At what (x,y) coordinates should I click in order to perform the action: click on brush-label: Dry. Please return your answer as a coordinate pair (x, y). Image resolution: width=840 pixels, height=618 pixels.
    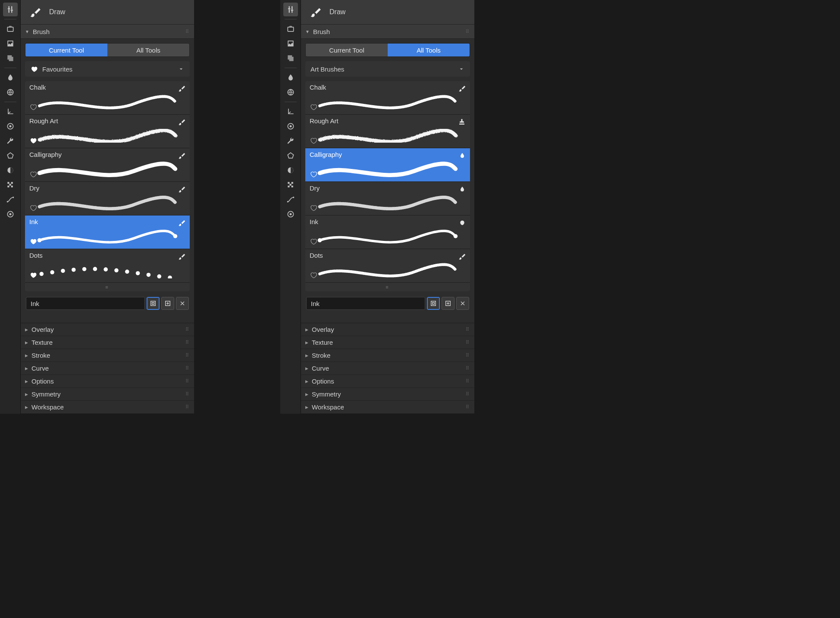
    Looking at the image, I should click on (34, 188).